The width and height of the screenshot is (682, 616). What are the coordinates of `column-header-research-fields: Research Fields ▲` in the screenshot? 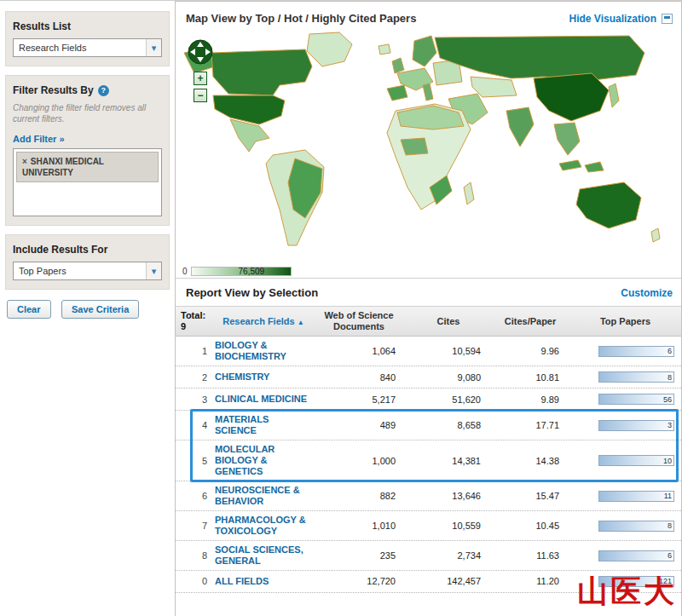 It's located at (263, 322).